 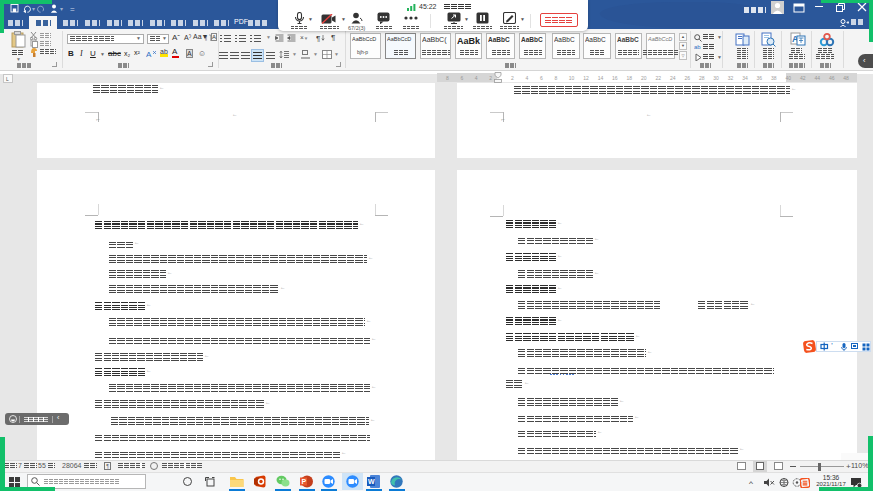 What do you see at coordinates (372, 482) in the screenshot?
I see `svg-text: W` at bounding box center [372, 482].